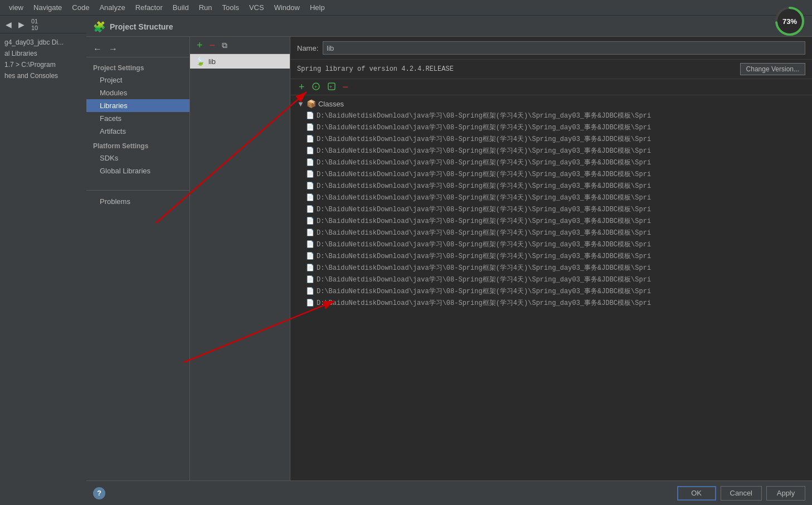 This screenshot has height=505, width=812. Describe the element at coordinates (449, 493) in the screenshot. I see `dialog-footer: ? OK Cancel Apply` at that location.